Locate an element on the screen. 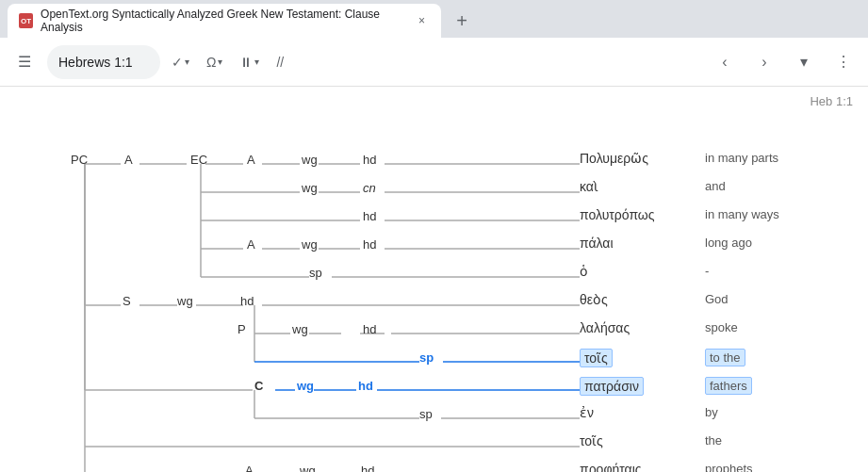 Image resolution: width=868 pixels, height=472 pixels. dropdown-button: ▾ is located at coordinates (804, 62).